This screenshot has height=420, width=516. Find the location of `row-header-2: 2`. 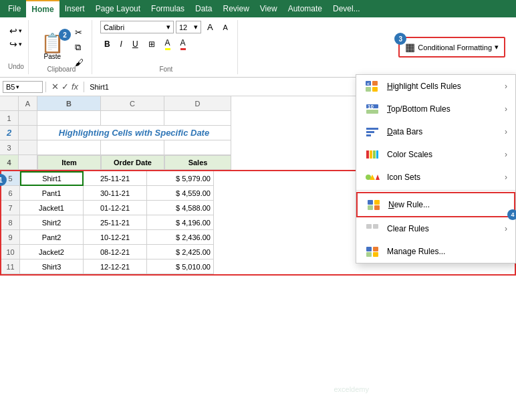

row-header-2: 2 is located at coordinates (9, 133).